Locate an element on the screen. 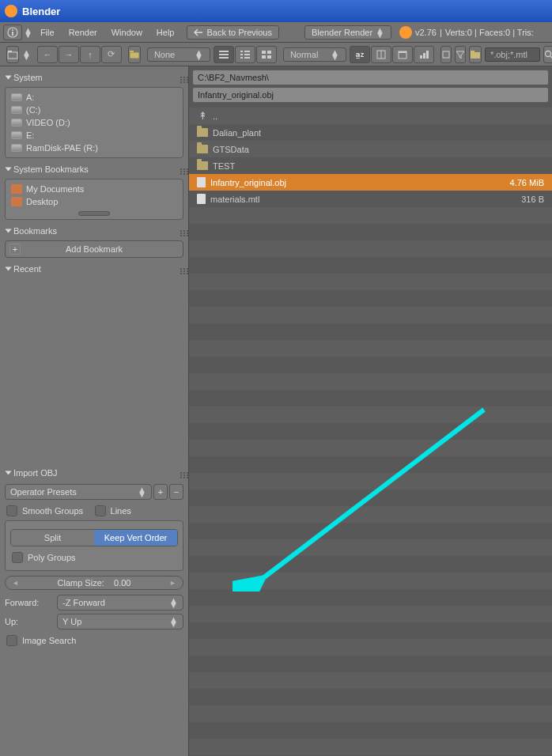 The height and width of the screenshot is (756, 552). forward-select: -Z Forward▲▼ is located at coordinates (120, 603).